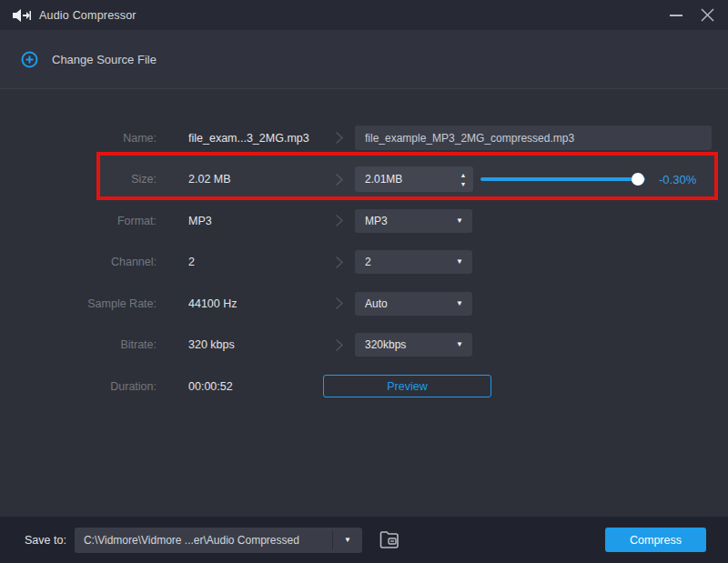 The image size is (728, 563). What do you see at coordinates (256, 345) in the screenshot?
I see `bitrate-source-value: 320 kbps` at bounding box center [256, 345].